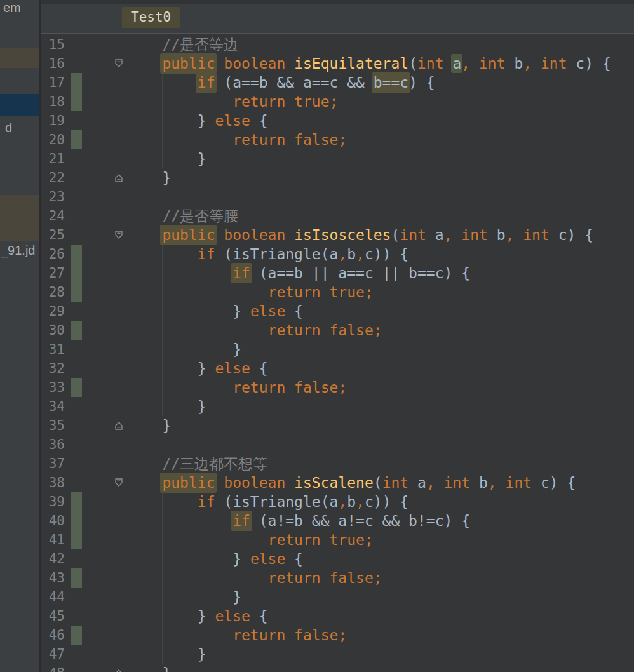 This screenshot has height=672, width=634. I want to click on code-line: 48 }, so click(337, 668).